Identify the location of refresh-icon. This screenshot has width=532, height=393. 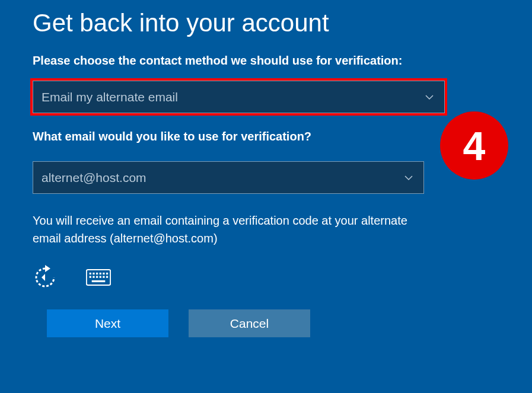
(45, 277).